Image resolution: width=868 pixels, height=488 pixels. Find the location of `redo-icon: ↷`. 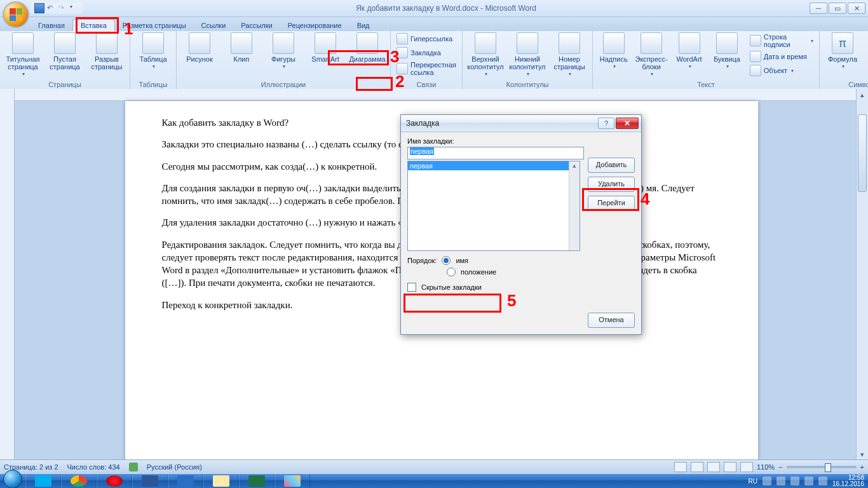

redo-icon: ↷ is located at coordinates (63, 8).